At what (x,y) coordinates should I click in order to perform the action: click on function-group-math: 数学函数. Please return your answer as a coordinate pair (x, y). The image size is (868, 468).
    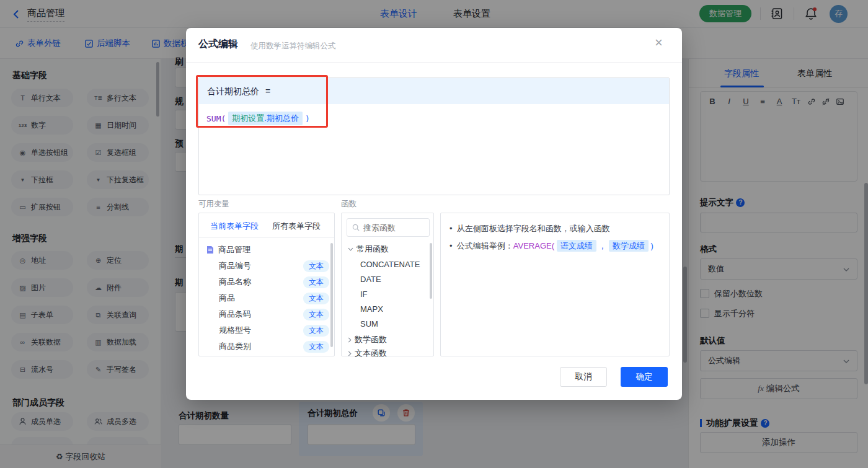
    Looking at the image, I should click on (367, 340).